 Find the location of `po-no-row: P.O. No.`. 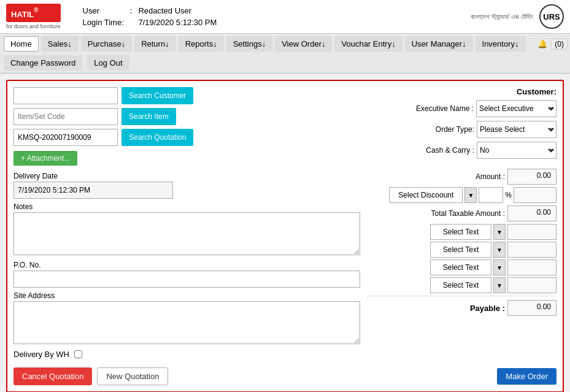

po-no-row: P.O. No. is located at coordinates (187, 274).